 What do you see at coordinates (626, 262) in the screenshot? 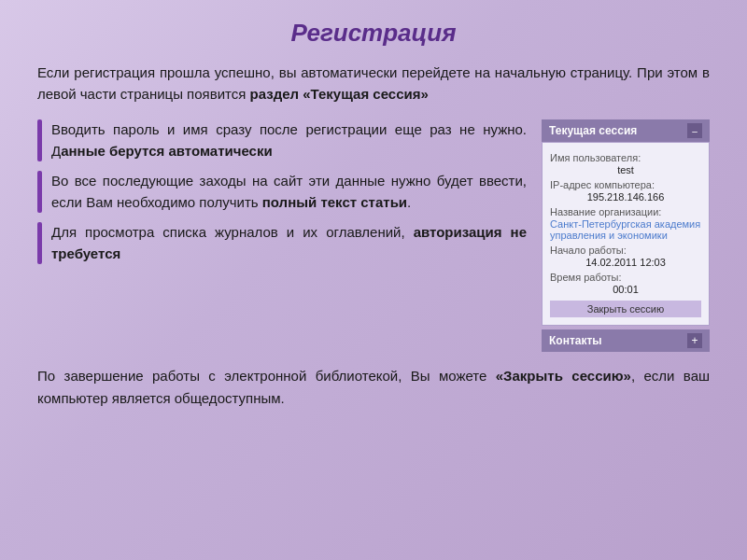
I see `start-value: 14.02.2011 12:03` at bounding box center [626, 262].